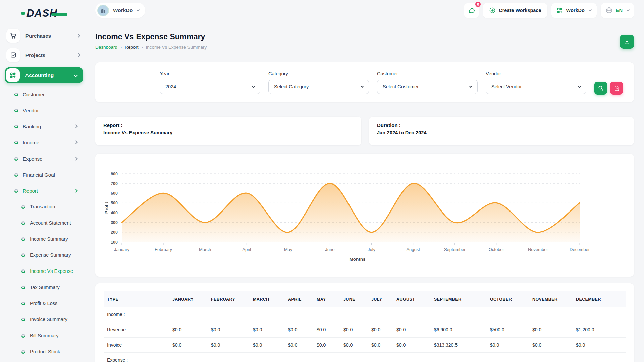 This screenshot has height=362, width=644. Describe the element at coordinates (50, 223) in the screenshot. I see `sidebar-item-label: Account Statement` at that location.